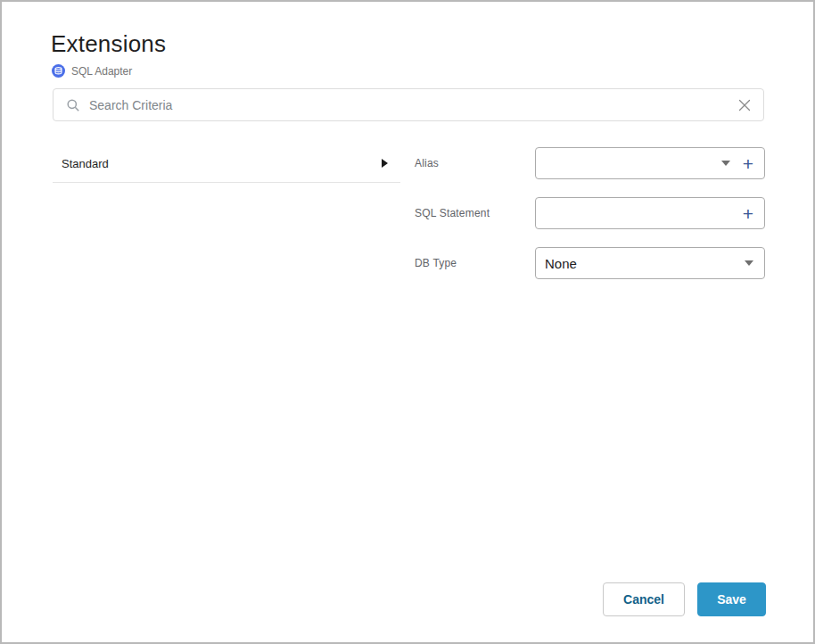  What do you see at coordinates (452, 213) in the screenshot?
I see `sql-statement-label: SQL Statement` at bounding box center [452, 213].